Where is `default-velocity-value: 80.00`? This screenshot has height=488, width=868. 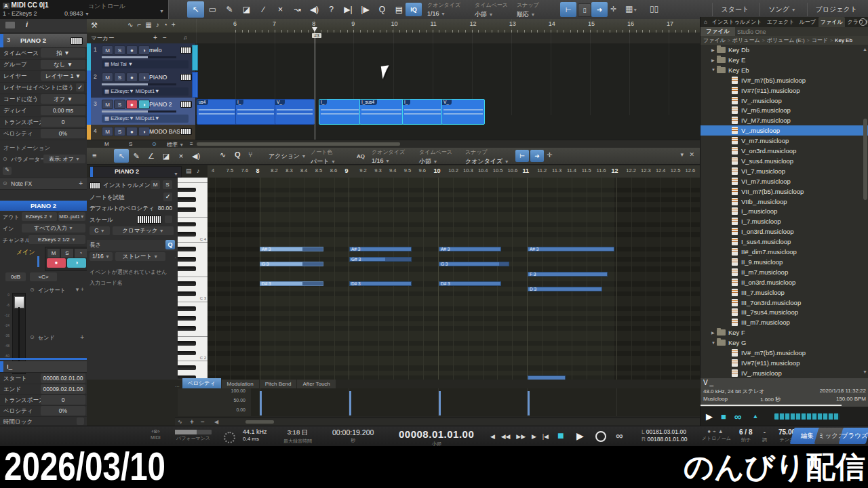
default-velocity-value: 80.00 is located at coordinates (165, 208).